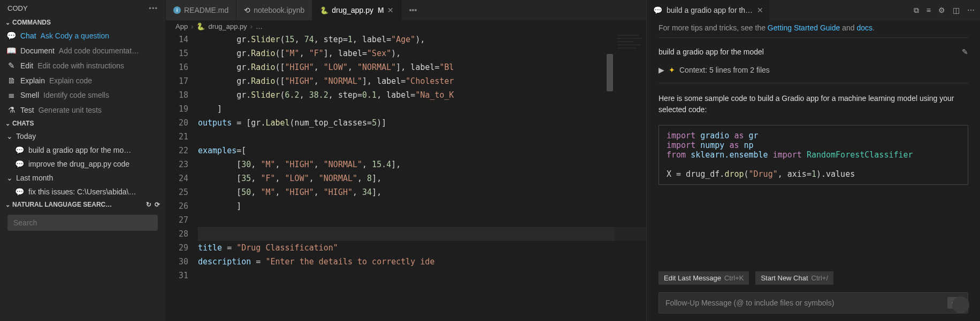  I want to click on code-line-26: ], so click(422, 206).